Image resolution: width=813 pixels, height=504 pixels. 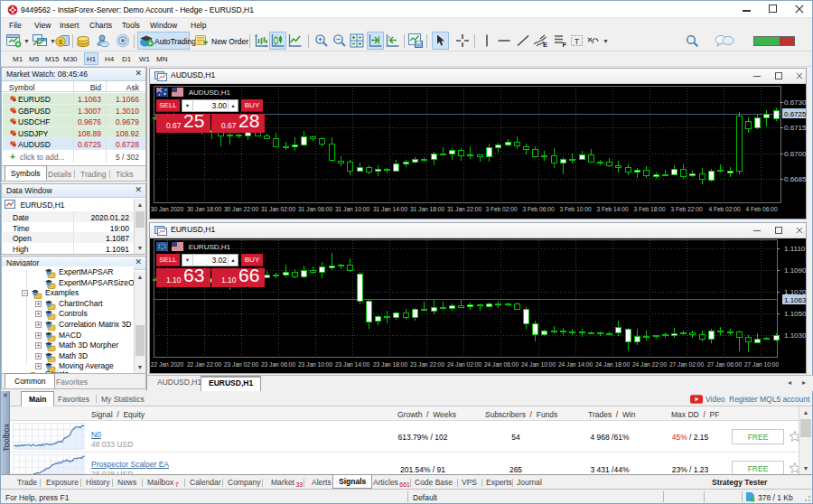 What do you see at coordinates (390, 365) in the screenshot?
I see `svg-text: 23 Jan 18:00` at bounding box center [390, 365].